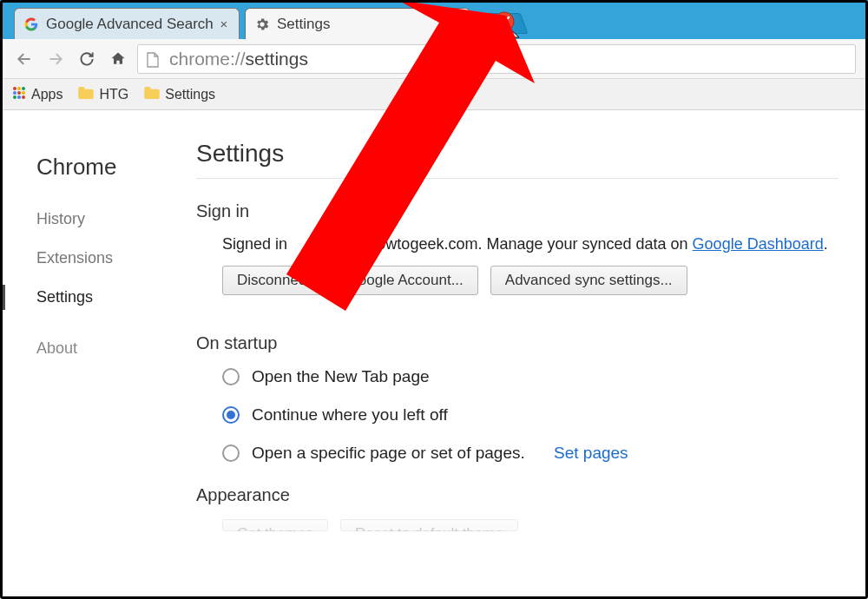 This screenshot has width=868, height=599. I want to click on bookmark-label: Settings, so click(190, 95).